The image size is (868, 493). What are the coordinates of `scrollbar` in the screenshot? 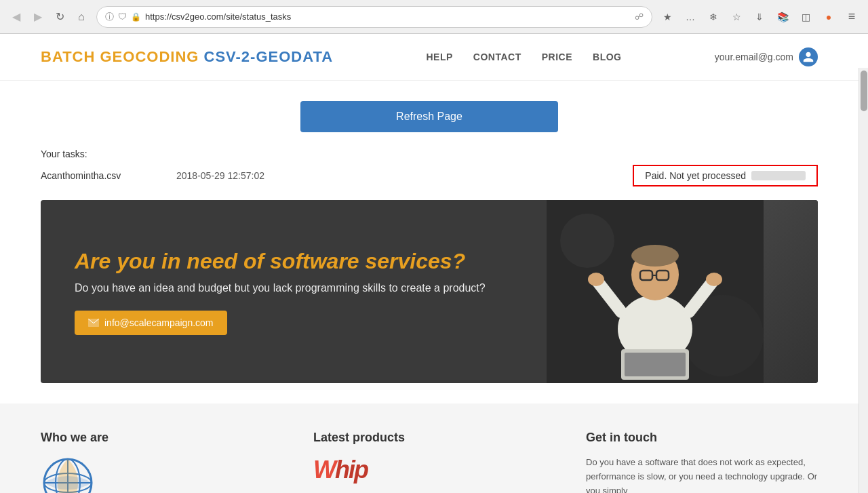 It's located at (863, 281).